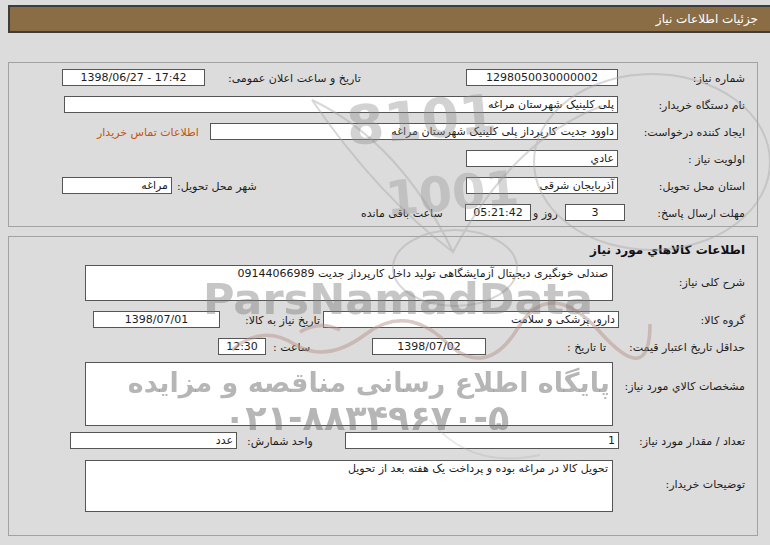  Describe the element at coordinates (719, 78) in the screenshot. I see `need-number-label: شماره نیاز:` at that location.